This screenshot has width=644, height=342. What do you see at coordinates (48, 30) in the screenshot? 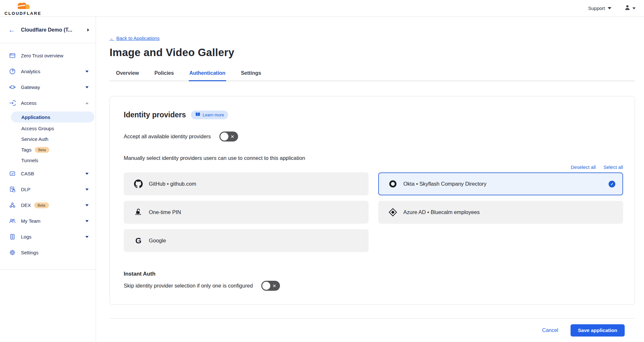
I see `account-switcher: ← Cloudflare Demo (T...` at bounding box center [48, 30].